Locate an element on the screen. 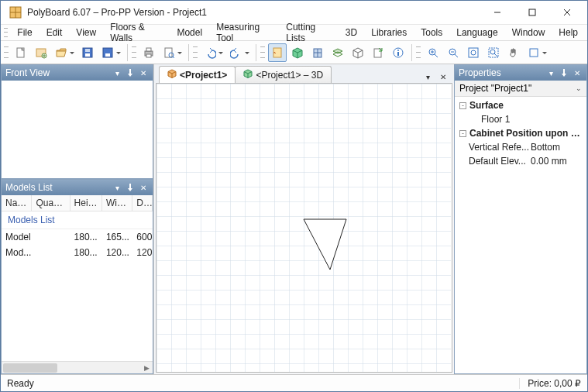  zoom-in-button is located at coordinates (433, 53).